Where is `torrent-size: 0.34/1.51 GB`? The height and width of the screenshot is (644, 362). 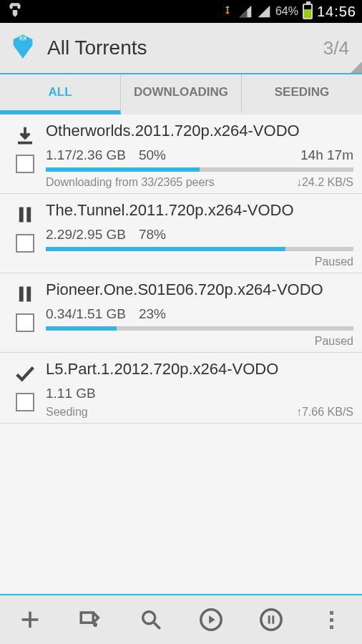
torrent-size: 0.34/1.51 GB is located at coordinates (86, 314).